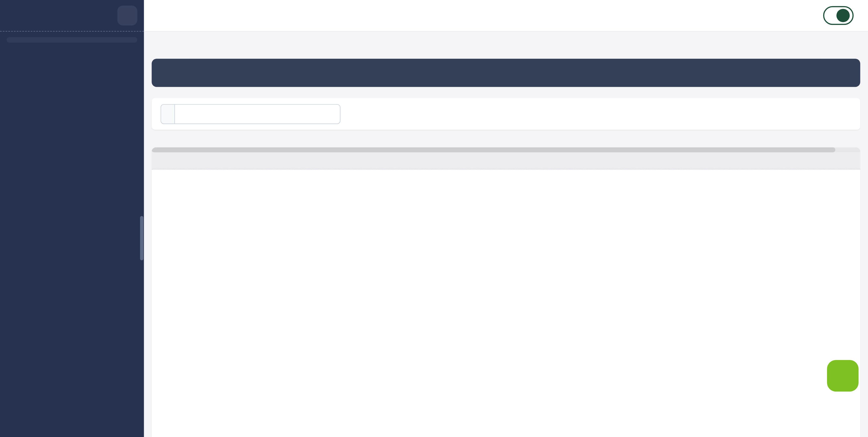 This screenshot has height=437, width=868. What do you see at coordinates (506, 161) in the screenshot?
I see `table-header-row` at bounding box center [506, 161].